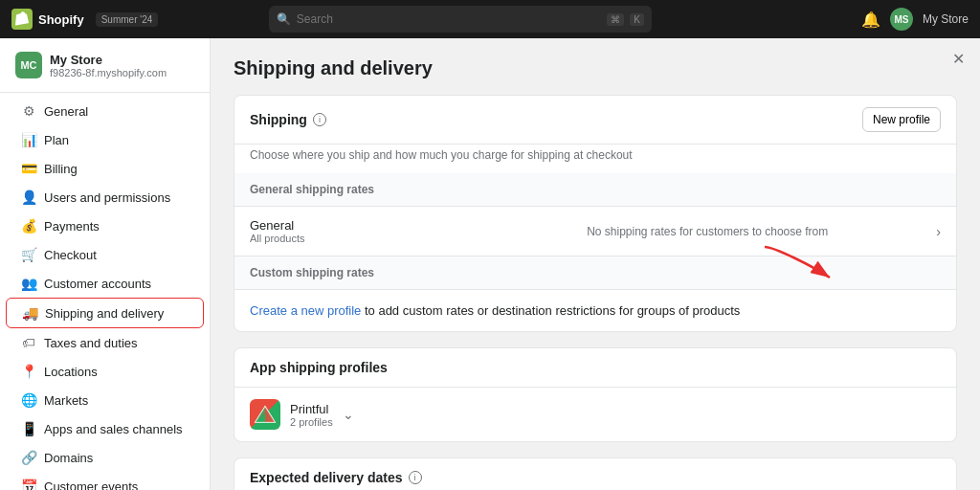  I want to click on general-rate-row: General All products No shipping rates f…, so click(595, 232).